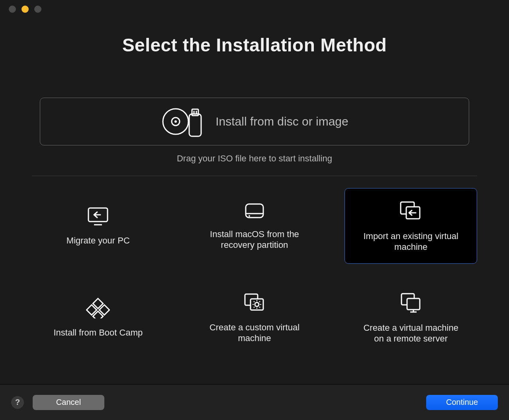 The image size is (509, 420). What do you see at coordinates (98, 216) in the screenshot?
I see `migrate-pc-icon` at bounding box center [98, 216].